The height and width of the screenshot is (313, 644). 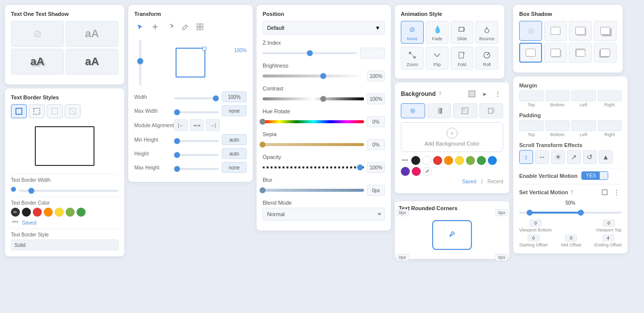 What do you see at coordinates (534, 238) in the screenshot?
I see `vm-so-val: 0` at bounding box center [534, 238].